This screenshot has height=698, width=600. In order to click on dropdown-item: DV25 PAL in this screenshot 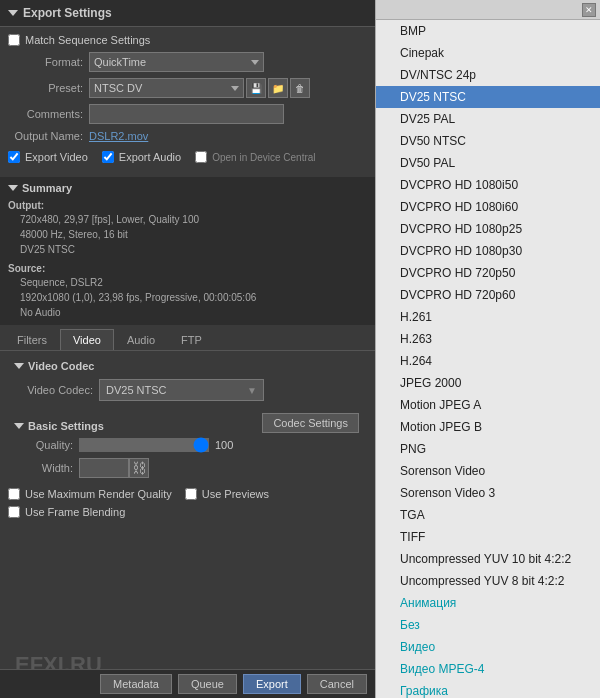, I will do `click(488, 119)`.